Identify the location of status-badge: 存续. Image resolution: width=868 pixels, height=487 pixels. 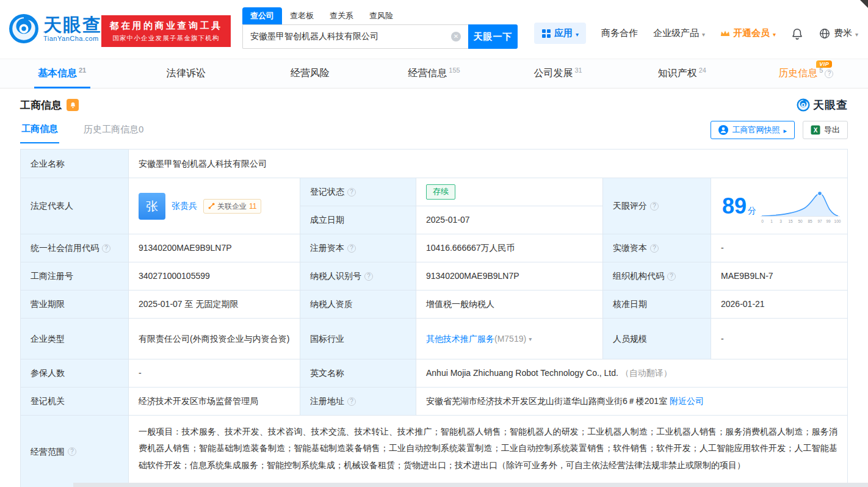
(441, 192).